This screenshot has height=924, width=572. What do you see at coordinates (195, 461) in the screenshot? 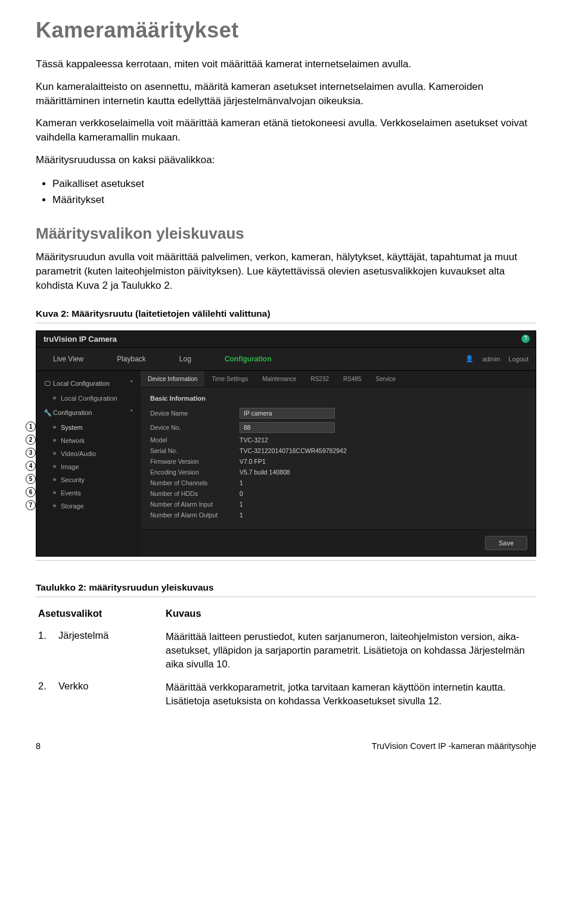
I see `label-firmware: Firmware Version` at bounding box center [195, 461].